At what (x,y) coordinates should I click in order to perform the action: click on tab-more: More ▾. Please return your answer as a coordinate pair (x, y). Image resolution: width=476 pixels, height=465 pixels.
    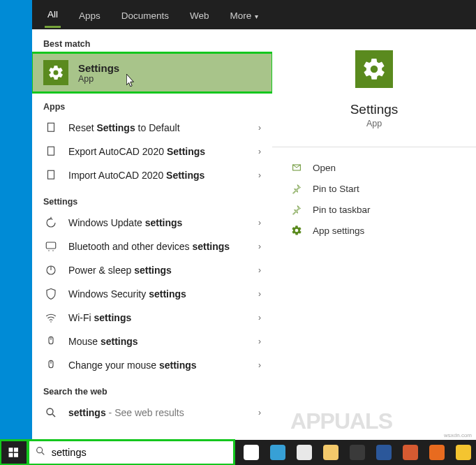
    Looking at the image, I should click on (244, 15).